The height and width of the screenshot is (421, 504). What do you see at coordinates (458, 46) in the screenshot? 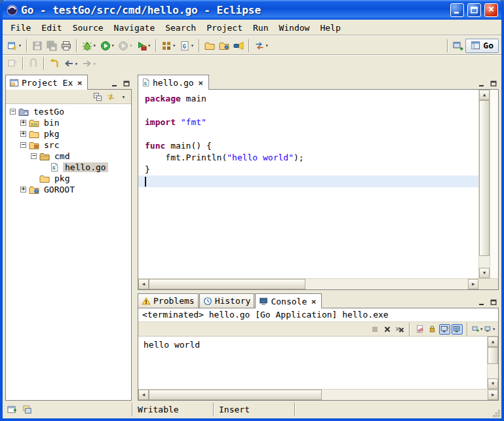
I see `open-perspective-button` at bounding box center [458, 46].